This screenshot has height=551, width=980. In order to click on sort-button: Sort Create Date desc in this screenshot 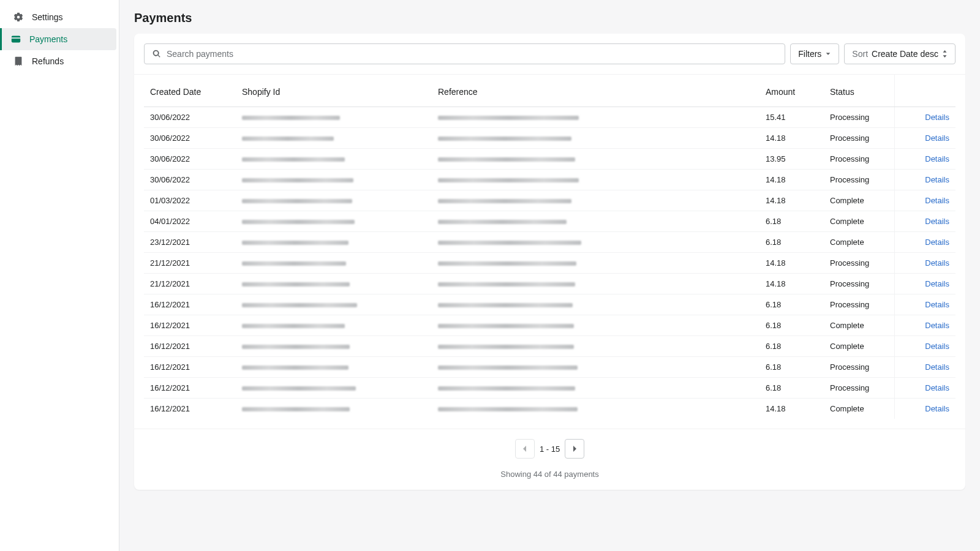, I will do `click(900, 54)`.